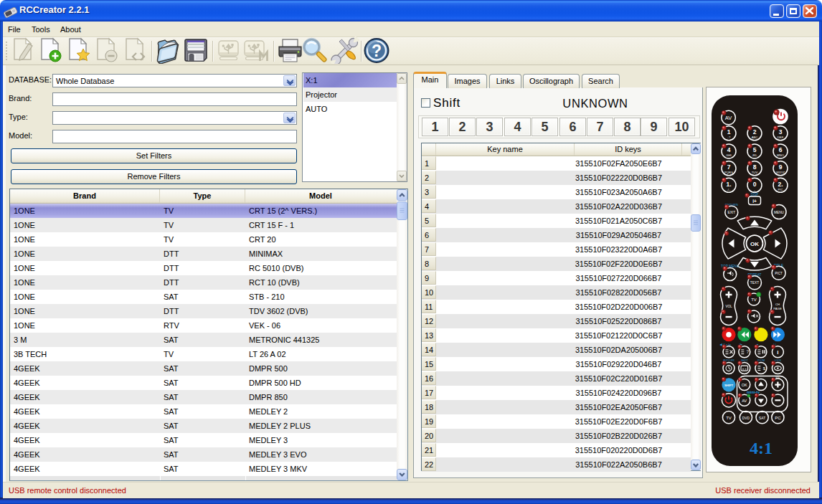 This screenshot has width=822, height=504. I want to click on svg-text: 9, so click(780, 167).